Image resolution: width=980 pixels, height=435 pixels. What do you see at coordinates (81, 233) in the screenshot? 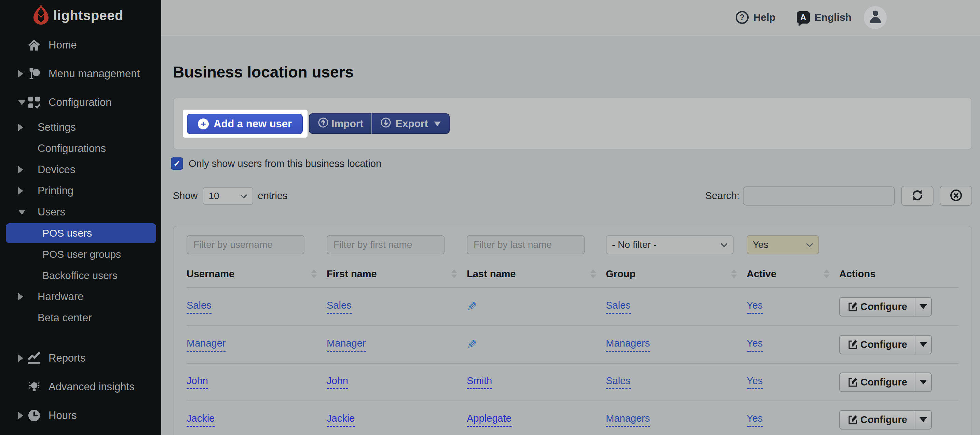
I see `sidebar-item-pos-users: POS users` at bounding box center [81, 233].